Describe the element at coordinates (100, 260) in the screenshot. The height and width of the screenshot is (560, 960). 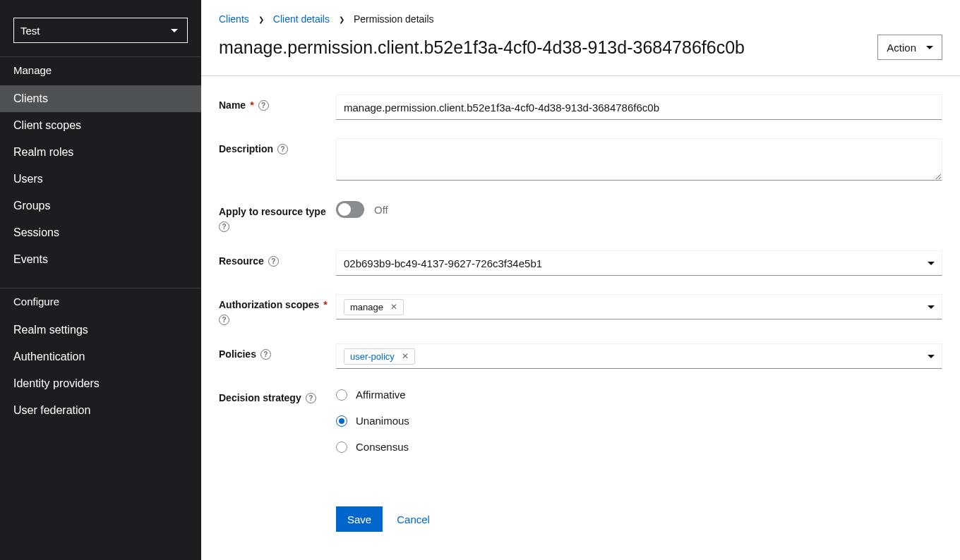
I see `sidebar-item-events: Events` at that location.